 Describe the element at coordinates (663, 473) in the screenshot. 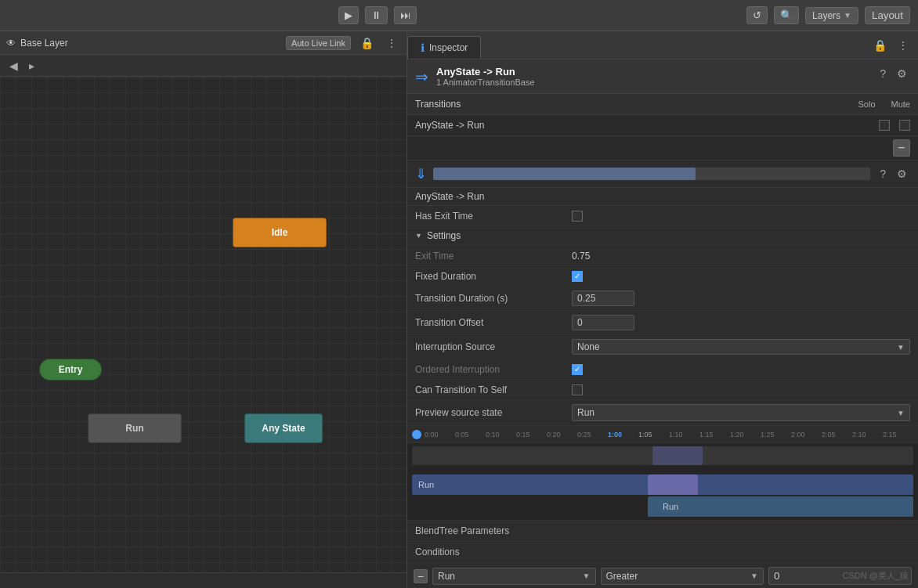

I see `timeline-area: 0:00 0:05 0:10 0:15 0:20 0:25 1:00 1:05 …` at that location.